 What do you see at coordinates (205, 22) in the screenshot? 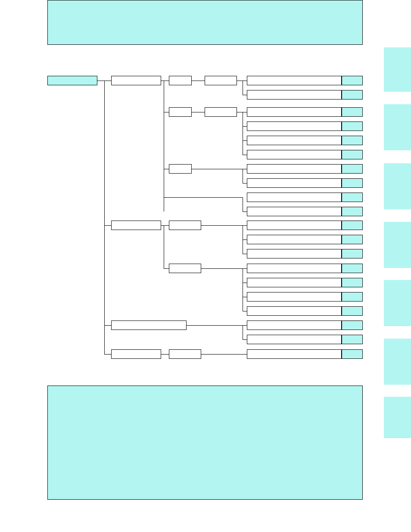
I see `header-panel` at bounding box center [205, 22].